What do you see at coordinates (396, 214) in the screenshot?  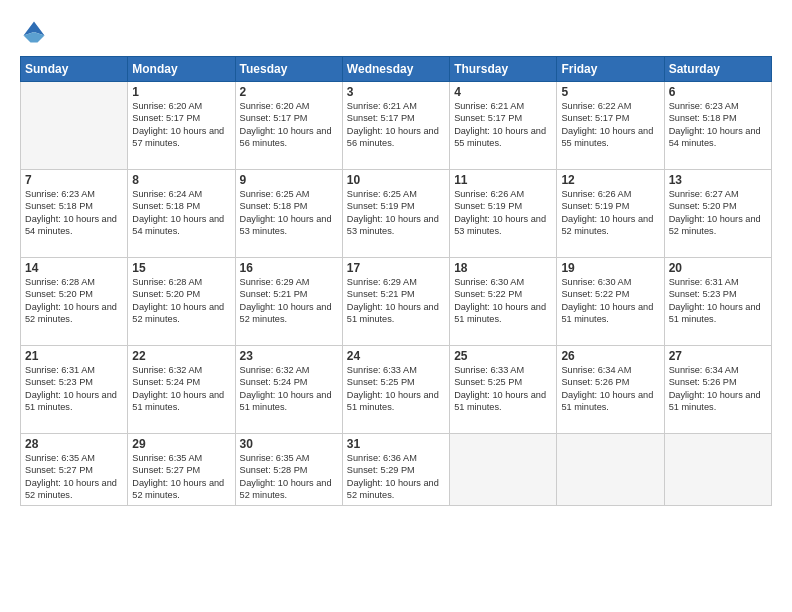 I see `week-row-2: 7Sunrise: 6:23 AM Sunset: 5:18 PM Daylig…` at bounding box center [396, 214].